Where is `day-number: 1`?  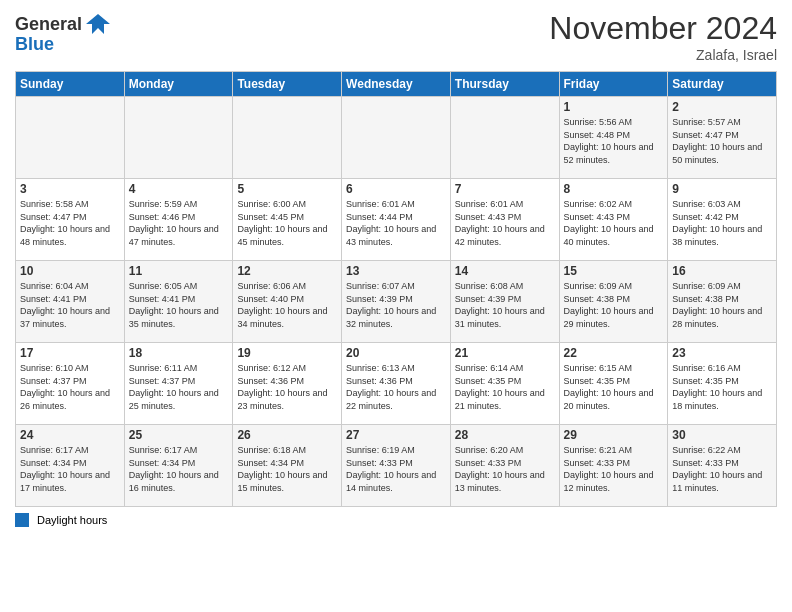
day-number: 1 is located at coordinates (614, 107).